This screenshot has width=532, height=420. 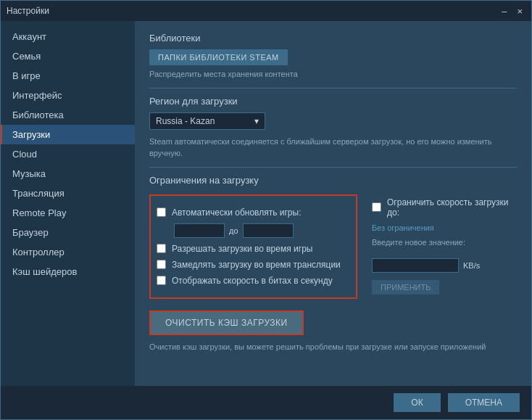 I want to click on time-row: до, so click(x=262, y=231).